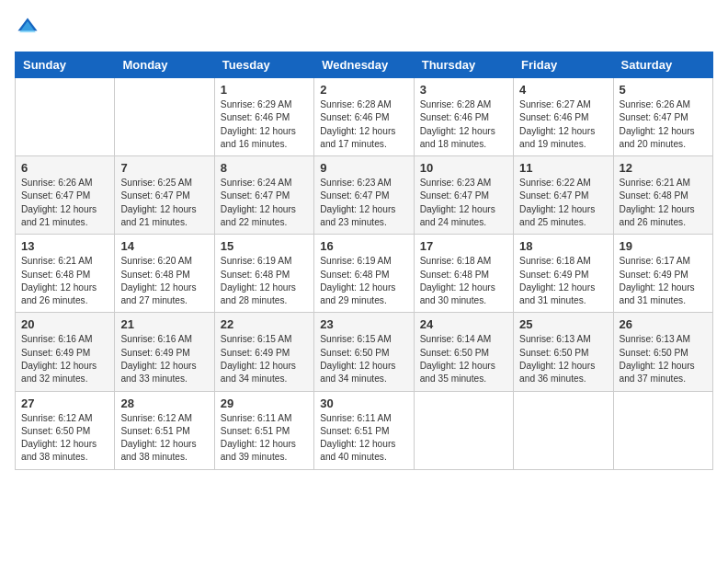 This screenshot has width=728, height=563. Describe the element at coordinates (364, 118) in the screenshot. I see `calendar-week-1: 1Sunrise: 6:29 AM Sunset: 6:46 PM Daylig…` at that location.